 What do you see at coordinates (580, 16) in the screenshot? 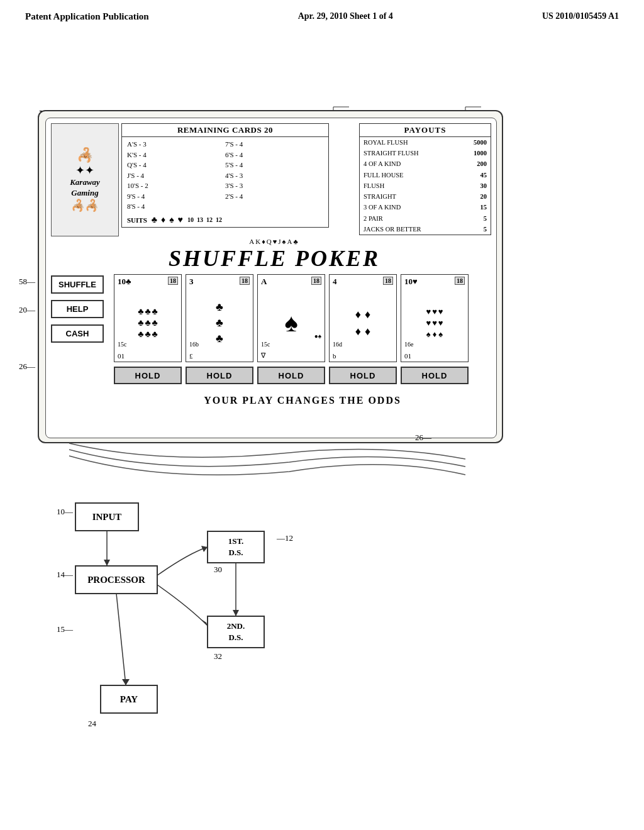
I see `header-right: US 2010/0105459 A1` at bounding box center [580, 16].